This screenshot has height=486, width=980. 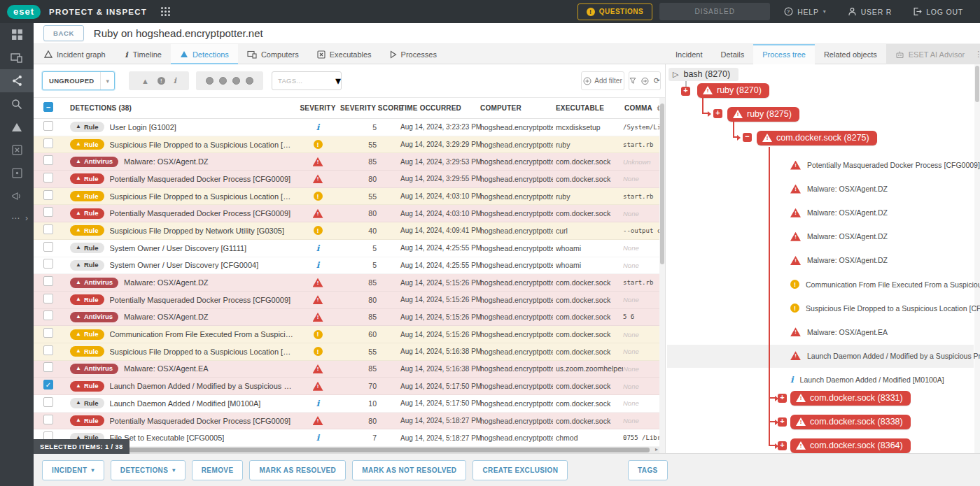 What do you see at coordinates (17, 103) in the screenshot?
I see `sidebar-item-search` at bounding box center [17, 103].